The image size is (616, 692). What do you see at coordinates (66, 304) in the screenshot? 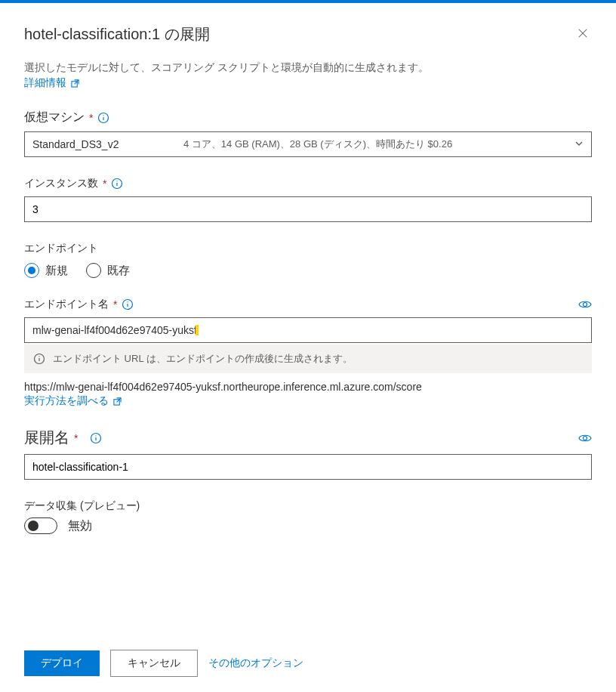
I see `endpoint-name-label: エンドポイント名` at bounding box center [66, 304].